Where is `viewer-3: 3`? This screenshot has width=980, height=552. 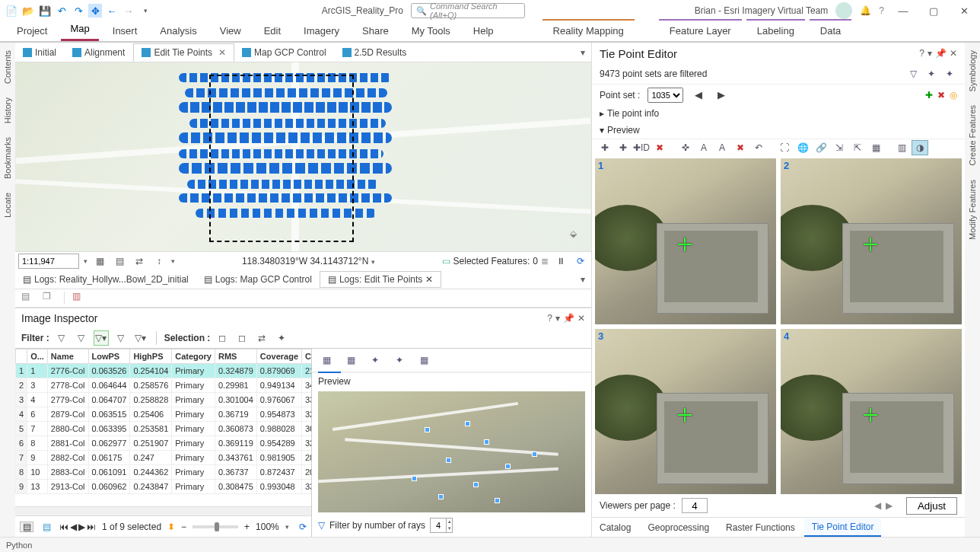
viewer-3: 3 is located at coordinates (686, 412).